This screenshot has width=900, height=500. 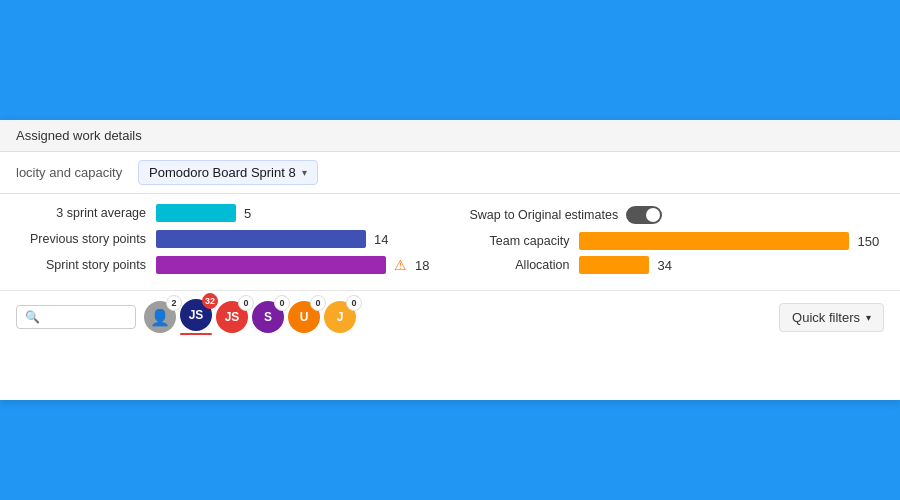 What do you see at coordinates (340, 317) in the screenshot?
I see `avatar-wrapper-6: J 0` at bounding box center [340, 317].